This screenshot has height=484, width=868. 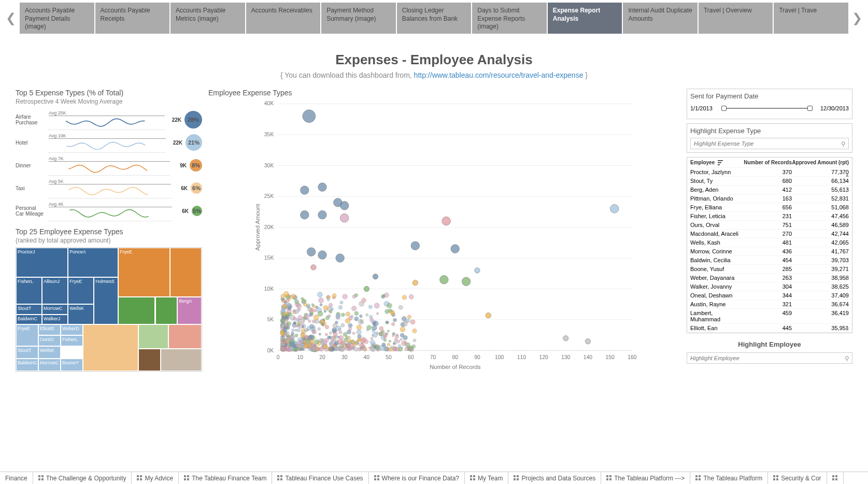 I want to click on sheet-tab-more, so click(x=835, y=478).